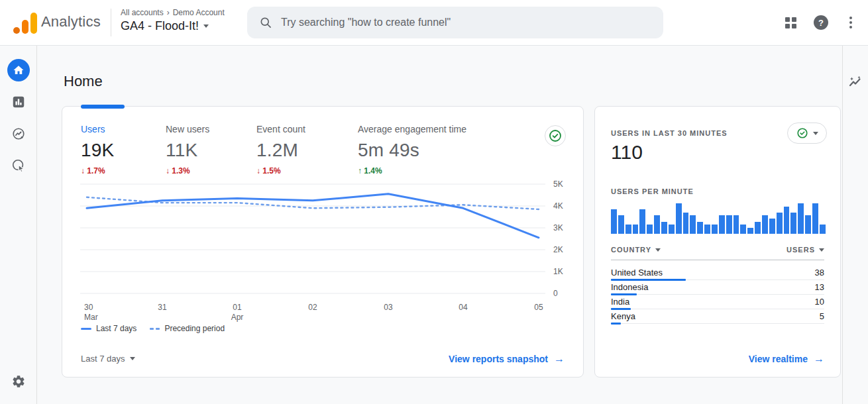  Describe the element at coordinates (71, 22) in the screenshot. I see `product-name: Analytics` at that location.